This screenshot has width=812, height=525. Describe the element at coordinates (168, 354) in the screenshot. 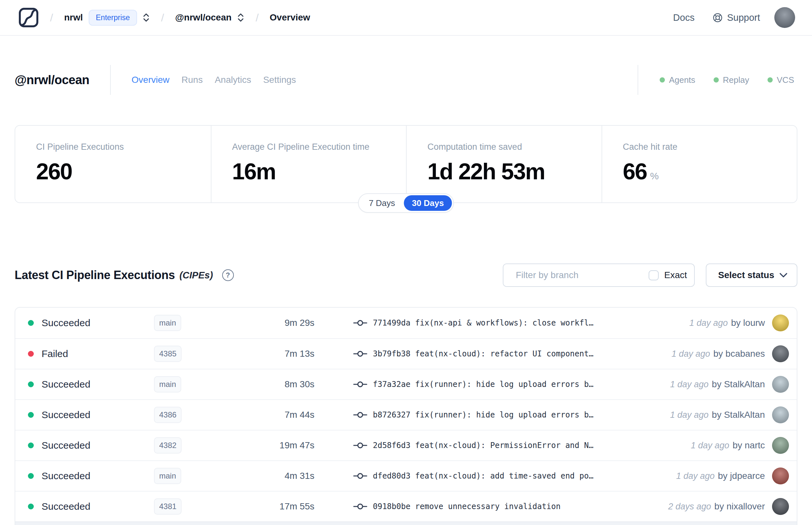

I see `branch-badge: 4385` at that location.